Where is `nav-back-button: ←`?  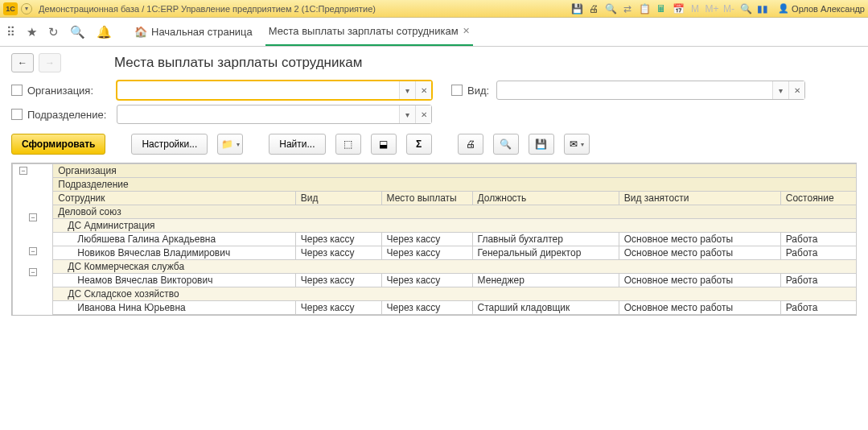
nav-back-button: ← is located at coordinates (23, 63).